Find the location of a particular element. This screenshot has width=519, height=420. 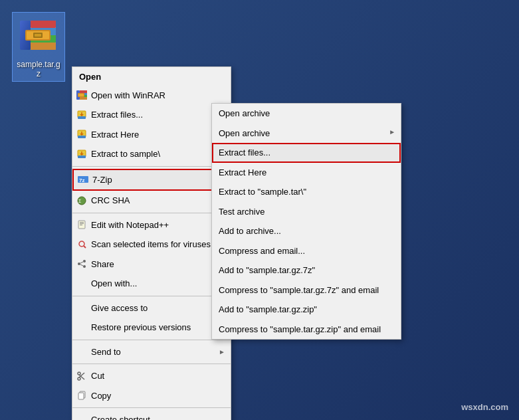

submenu-item-add-to-archive: Add to archive... is located at coordinates (306, 231).